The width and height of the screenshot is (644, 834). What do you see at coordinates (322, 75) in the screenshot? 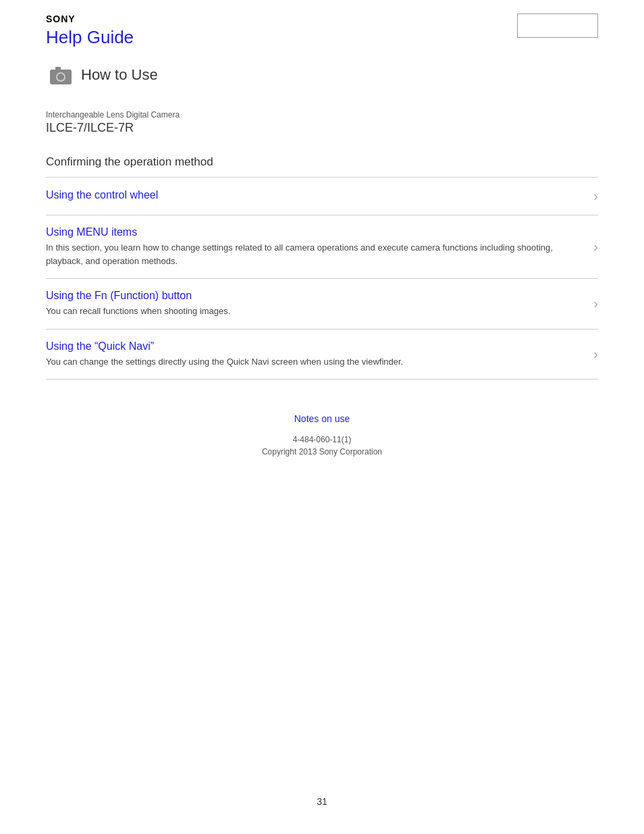
I see `how-to-use-section: How to Use` at bounding box center [322, 75].